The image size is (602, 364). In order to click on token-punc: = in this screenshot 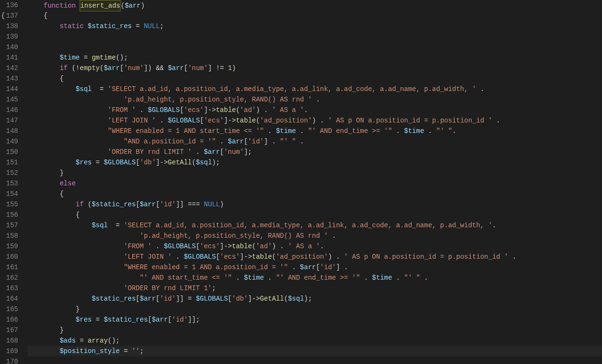, I will do `click(126, 351)`.